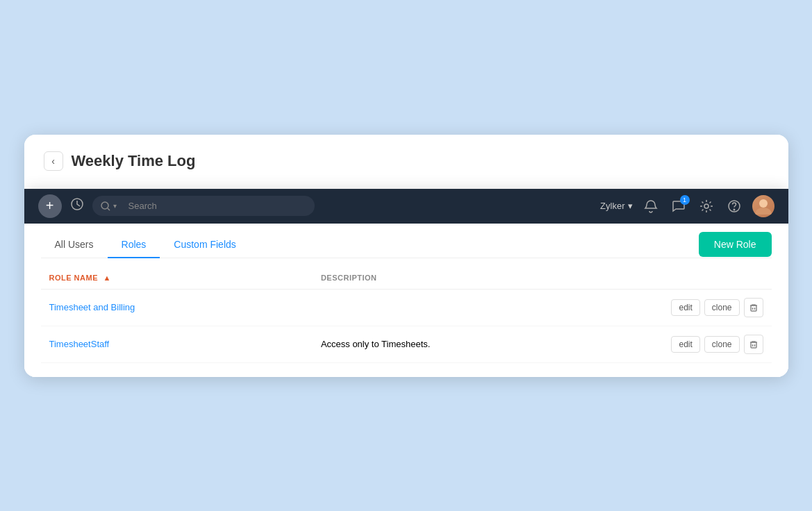  I want to click on role-actions-1: edit clone, so click(709, 308).